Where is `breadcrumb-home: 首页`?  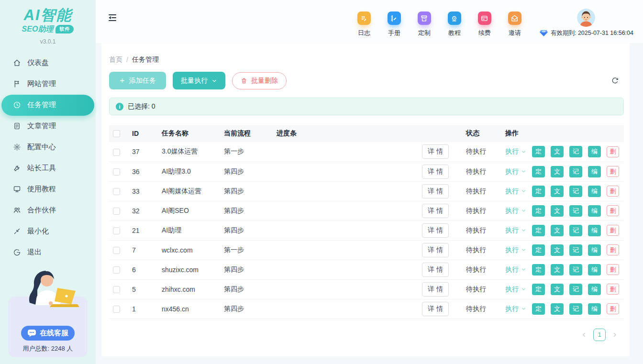
breadcrumb-home: 首页 is located at coordinates (116, 60).